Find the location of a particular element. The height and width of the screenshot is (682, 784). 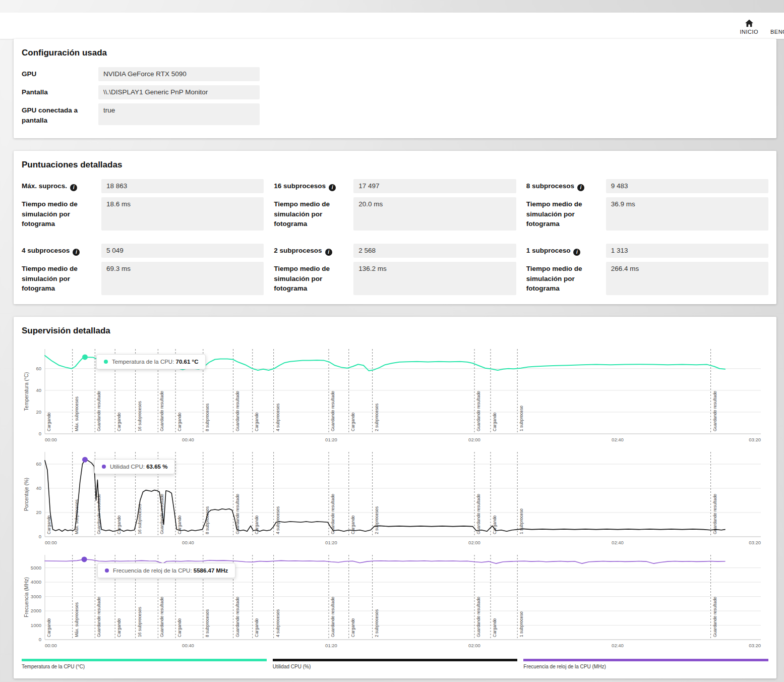

legend-item-temperature: Temperatura de la CPU (°C) is located at coordinates (144, 664).